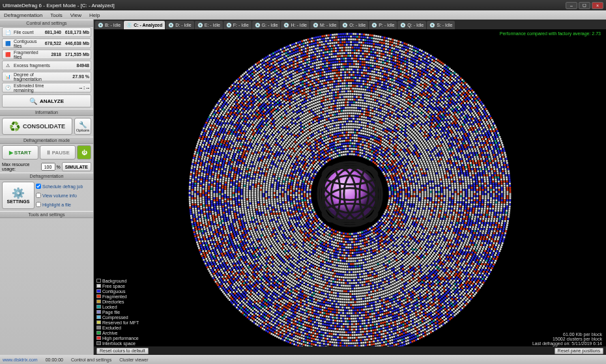 Image resolution: width=606 pixels, height=364 pixels. I want to click on drive-tab: 💿F: - Idle, so click(237, 25).